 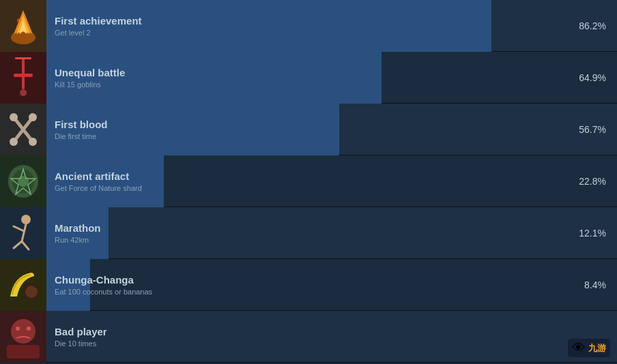 I want to click on achievement-text: MarathonRun 42km, so click(x=304, y=233).